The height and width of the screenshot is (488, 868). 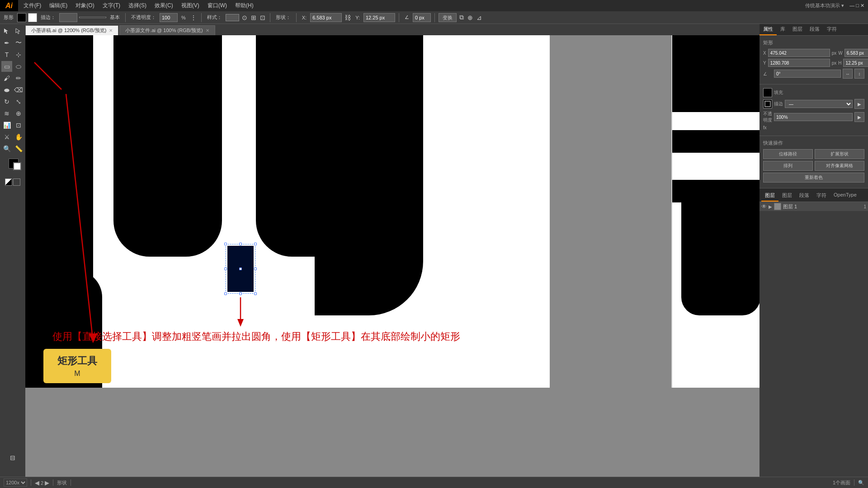 I want to click on no-color-btn, so click(x=17, y=182).